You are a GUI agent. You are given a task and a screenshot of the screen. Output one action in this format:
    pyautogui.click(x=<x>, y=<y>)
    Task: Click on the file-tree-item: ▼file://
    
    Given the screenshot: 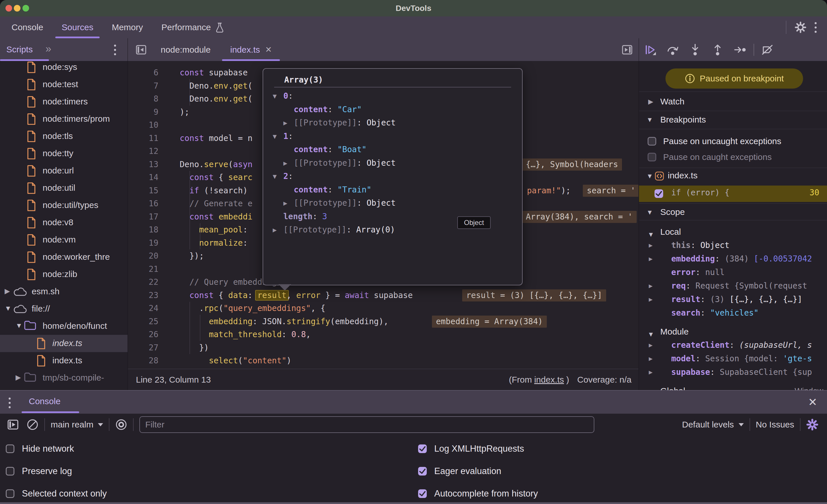 What is the action you would take?
    pyautogui.click(x=64, y=309)
    